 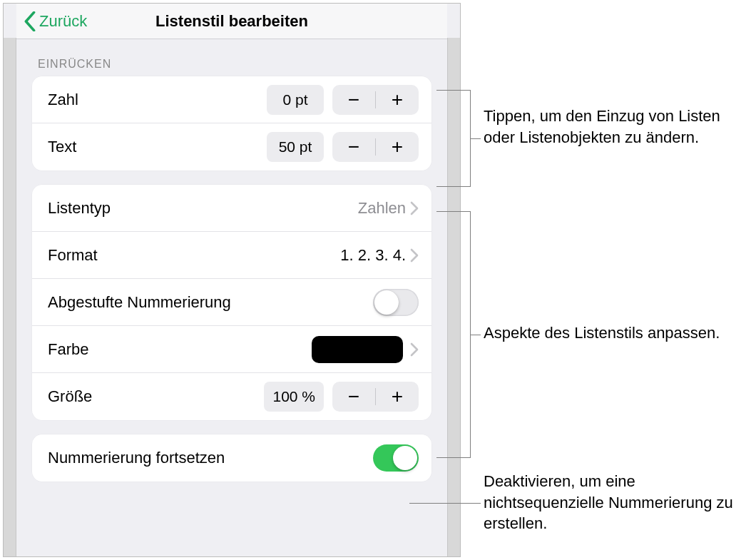 I want to click on continue-label: Nummerierung fortsetzen, so click(x=210, y=458).